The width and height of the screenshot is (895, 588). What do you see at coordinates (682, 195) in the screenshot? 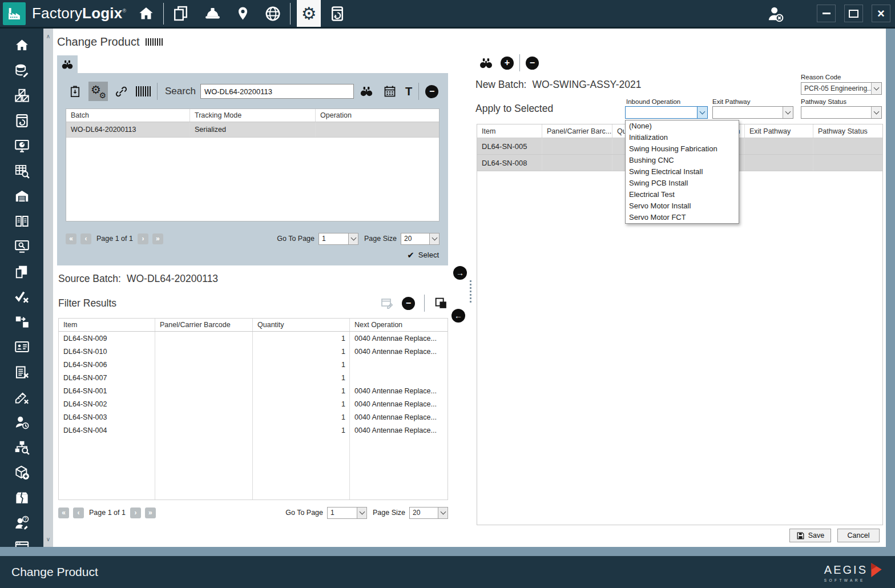
I see `dropdown-option: Electrical Test` at bounding box center [682, 195].